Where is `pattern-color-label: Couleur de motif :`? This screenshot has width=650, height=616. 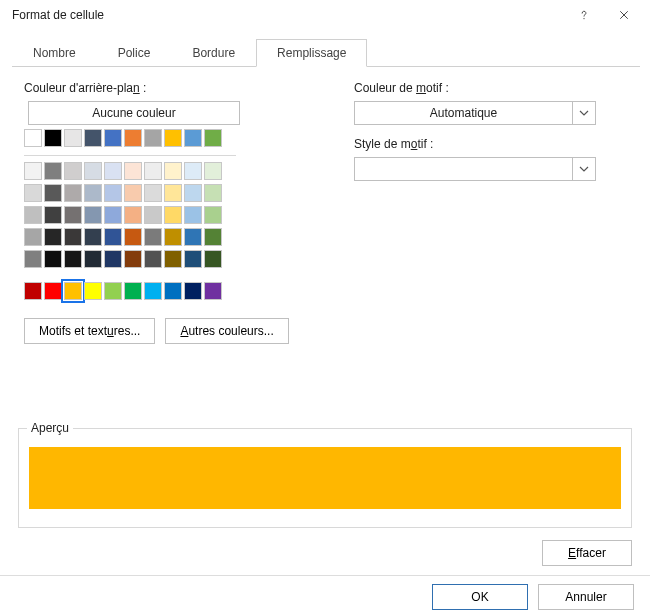
pattern-color-label: Couleur de motif : is located at coordinates (484, 88).